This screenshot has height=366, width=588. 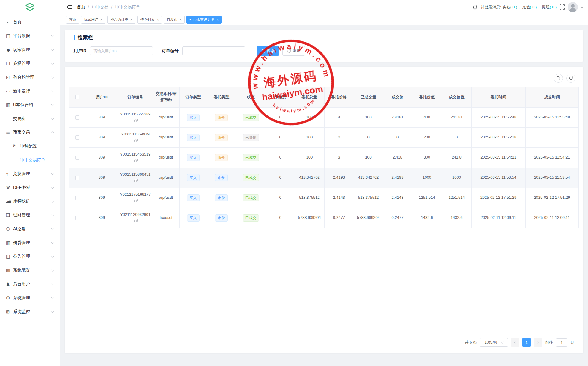 I want to click on sidebar-item-player-mgmt: ☻ 玩家管理, so click(x=30, y=50).